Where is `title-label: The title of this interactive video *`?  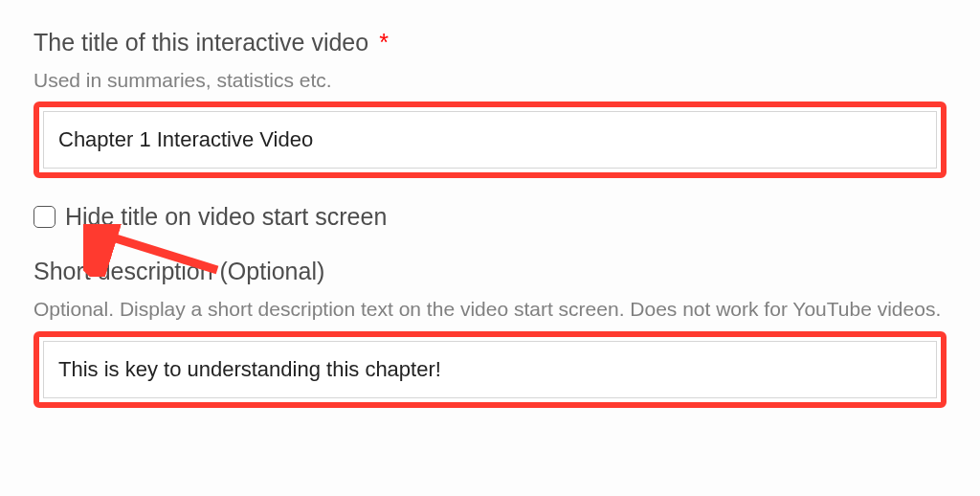 title-label: The title of this interactive video * is located at coordinates (490, 42).